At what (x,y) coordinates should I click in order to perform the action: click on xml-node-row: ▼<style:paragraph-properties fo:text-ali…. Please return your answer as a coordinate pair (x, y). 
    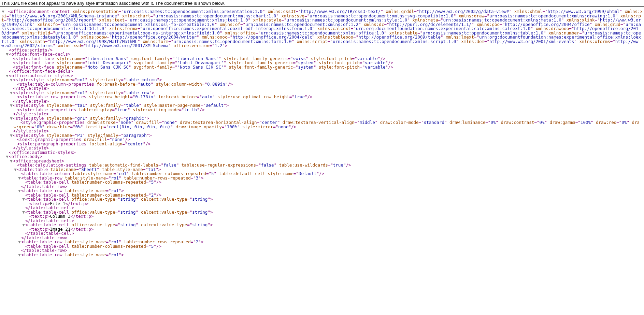
    Looking at the image, I should click on (322, 144).